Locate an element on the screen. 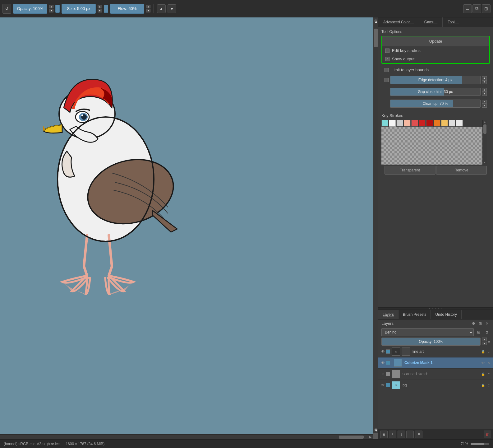 The height and width of the screenshot is (448, 493). edge-detection-checkbox is located at coordinates (387, 80).